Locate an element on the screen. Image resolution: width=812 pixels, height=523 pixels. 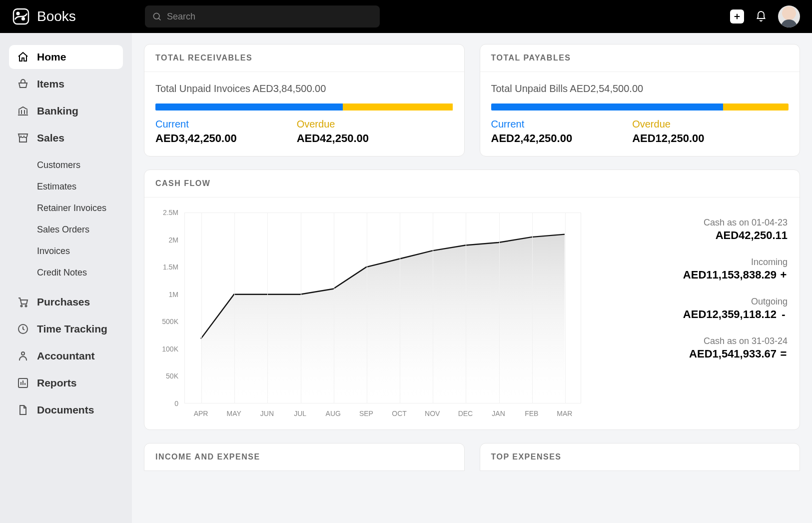
header-actions is located at coordinates (765, 16).